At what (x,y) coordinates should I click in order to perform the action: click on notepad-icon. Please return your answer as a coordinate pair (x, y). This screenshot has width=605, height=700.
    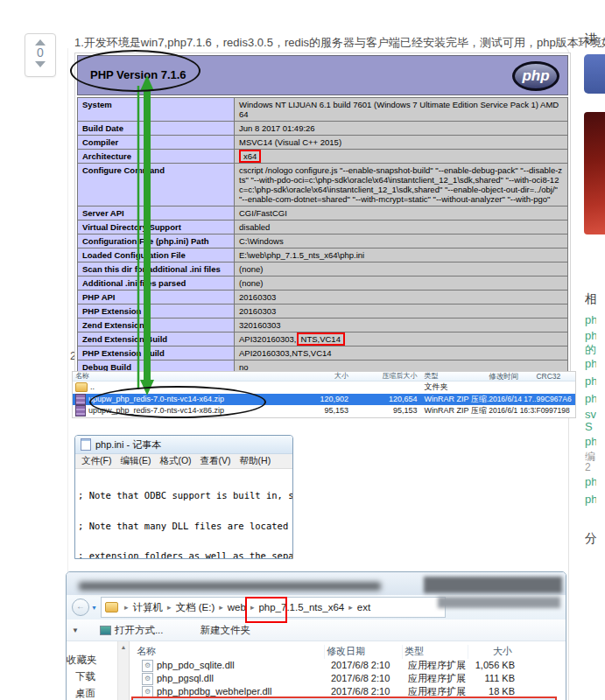
    Looking at the image, I should click on (86, 444).